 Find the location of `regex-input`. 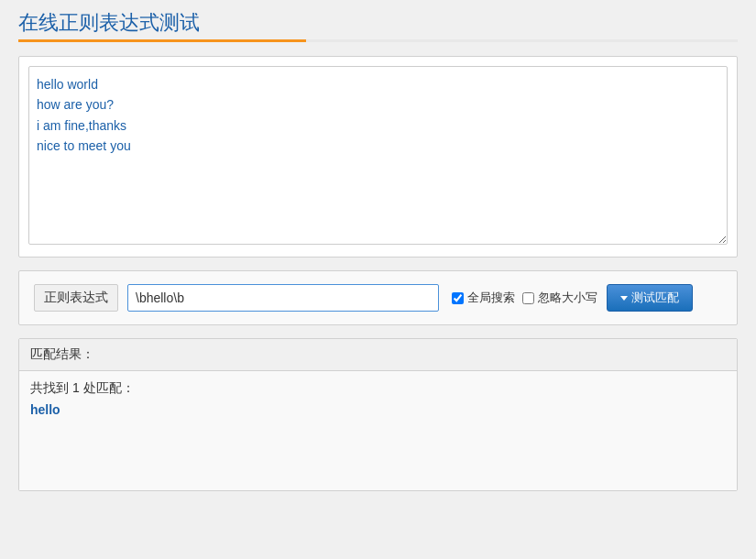

regex-input is located at coordinates (283, 298).